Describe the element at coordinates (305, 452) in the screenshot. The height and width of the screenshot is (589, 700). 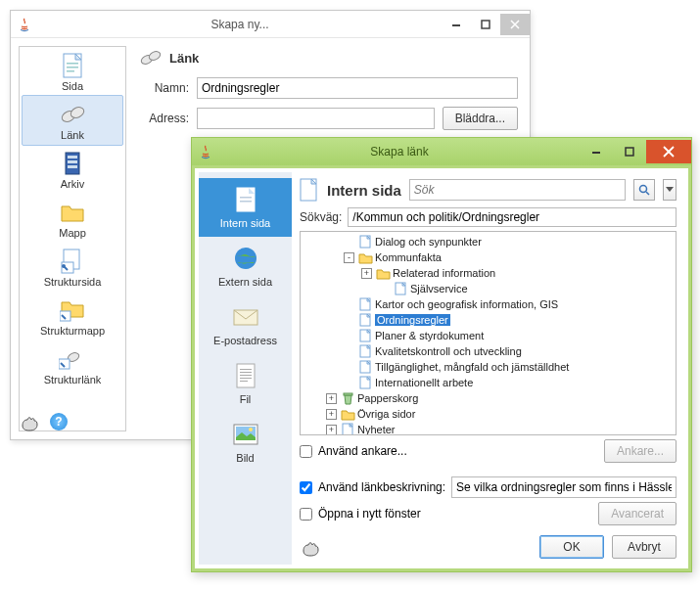
I see `use-anchor-checkbox` at that location.